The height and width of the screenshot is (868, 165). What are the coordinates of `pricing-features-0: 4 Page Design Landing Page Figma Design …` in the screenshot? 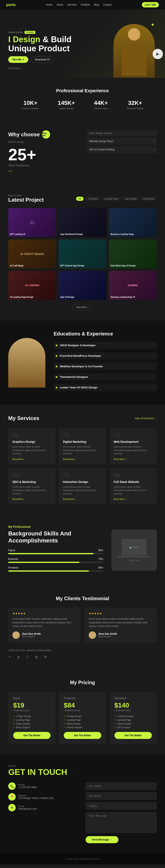 It's located at (32, 722).